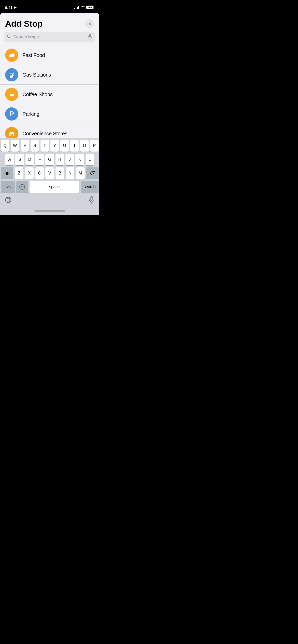 The height and width of the screenshot is (644, 298). Describe the element at coordinates (50, 37) in the screenshot. I see `search-bar` at that location.